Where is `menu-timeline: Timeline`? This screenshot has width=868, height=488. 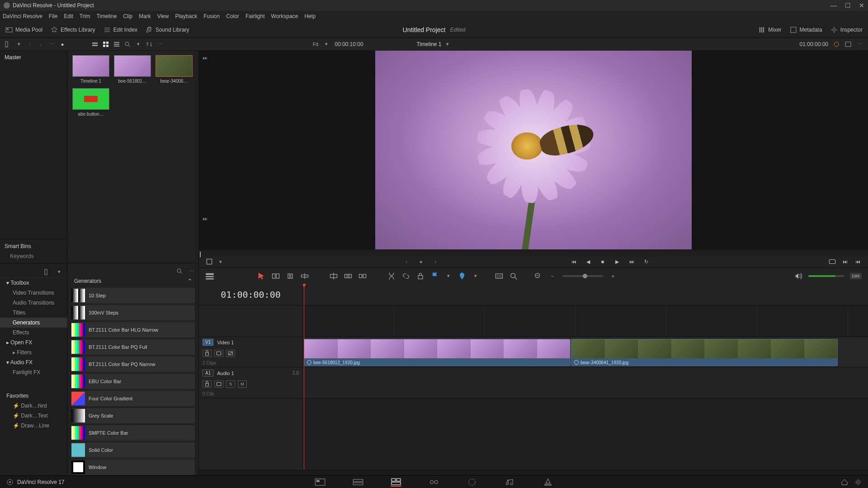 menu-timeline: Timeline is located at coordinates (107, 16).